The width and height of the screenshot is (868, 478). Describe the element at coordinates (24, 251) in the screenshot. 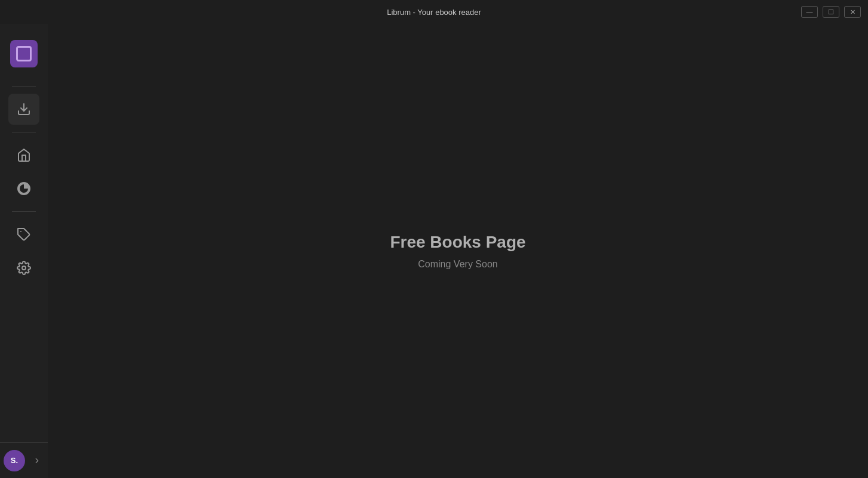

I see `sidebar: S.` at that location.